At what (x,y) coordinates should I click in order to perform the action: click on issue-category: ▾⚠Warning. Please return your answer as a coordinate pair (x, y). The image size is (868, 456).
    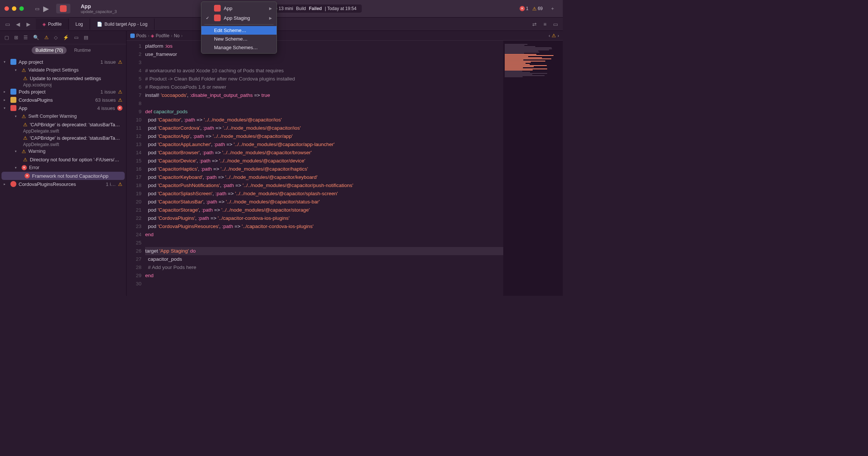
    Looking at the image, I should click on (63, 151).